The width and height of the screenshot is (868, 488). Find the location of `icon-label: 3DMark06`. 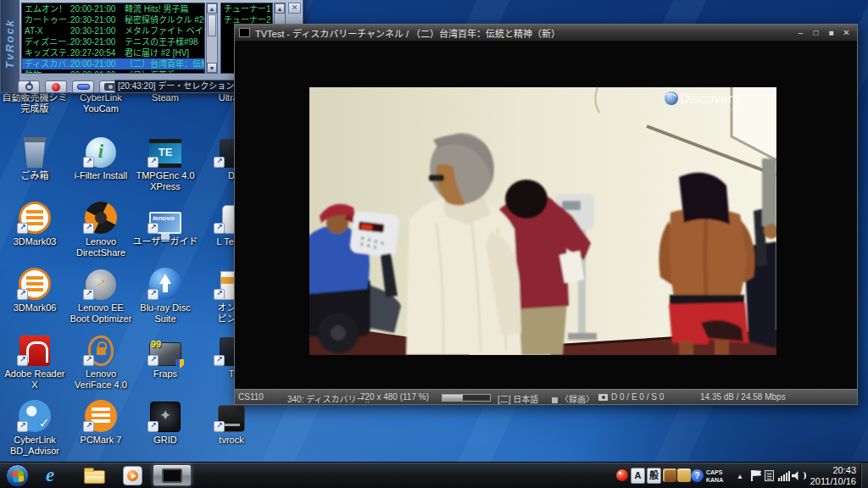

icon-label: 3DMark06 is located at coordinates (35, 308).